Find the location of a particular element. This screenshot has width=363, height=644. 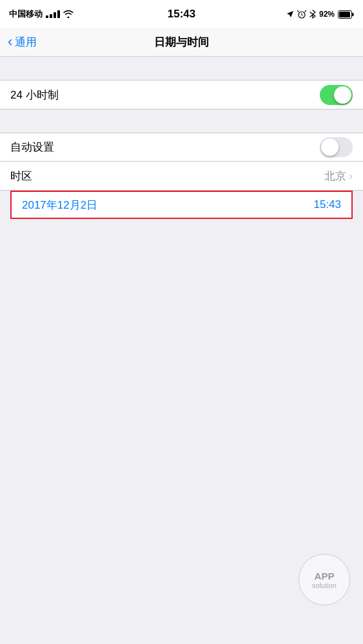

toggle-knob-24h is located at coordinates (343, 95).